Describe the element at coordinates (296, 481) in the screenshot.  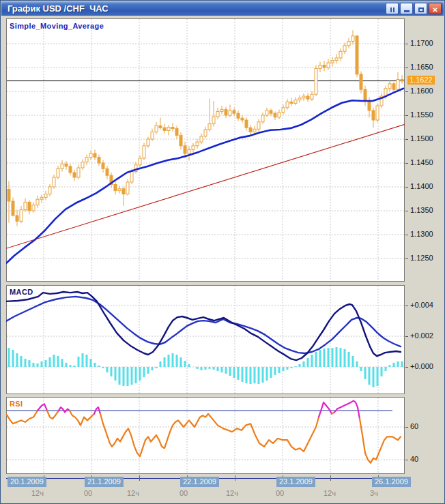
I see `date-label: 23.1.2009` at that location.